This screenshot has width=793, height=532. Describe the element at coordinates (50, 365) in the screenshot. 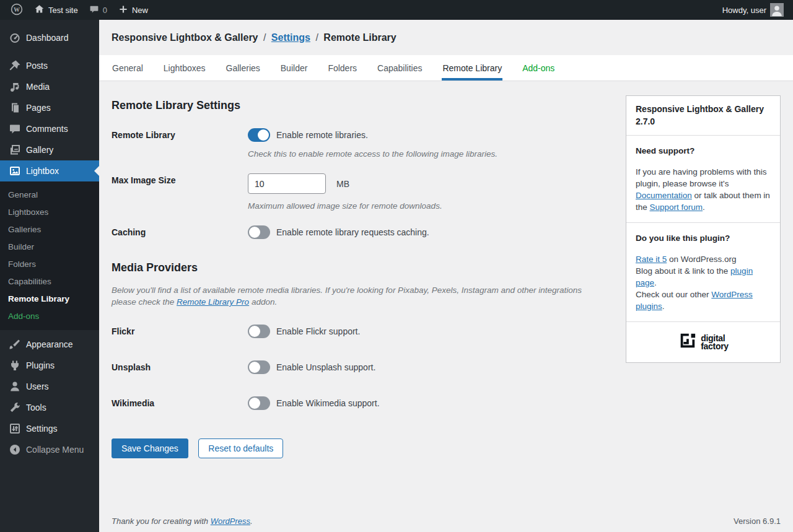

I see `sidebar-item-plugins: Plugins` at that location.